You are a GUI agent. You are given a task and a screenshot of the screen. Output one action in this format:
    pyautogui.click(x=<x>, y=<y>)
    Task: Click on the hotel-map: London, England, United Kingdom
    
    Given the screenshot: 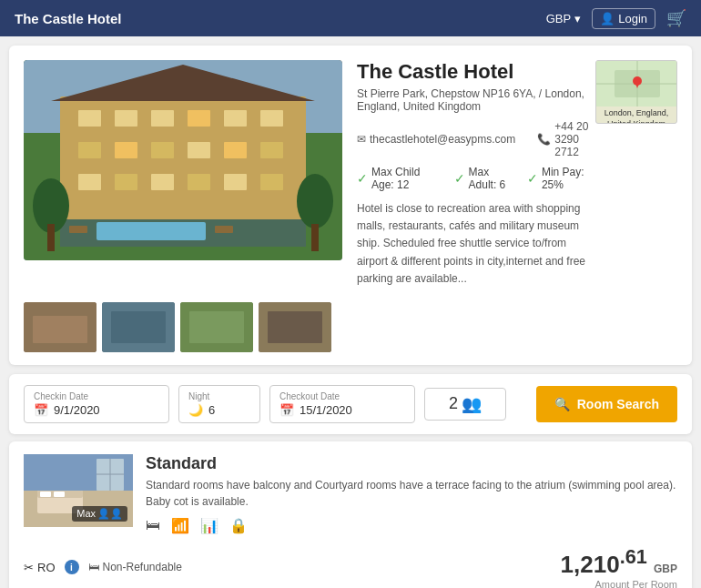 What is the action you would take?
    pyautogui.click(x=636, y=92)
    